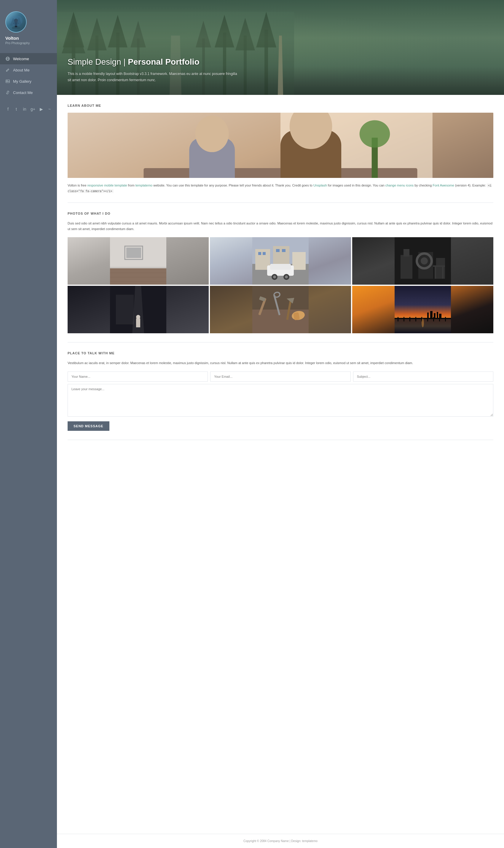 The width and height of the screenshot is (504, 848). What do you see at coordinates (399, 185) in the screenshot?
I see `about-link-menu-icons: change menu icons` at bounding box center [399, 185].